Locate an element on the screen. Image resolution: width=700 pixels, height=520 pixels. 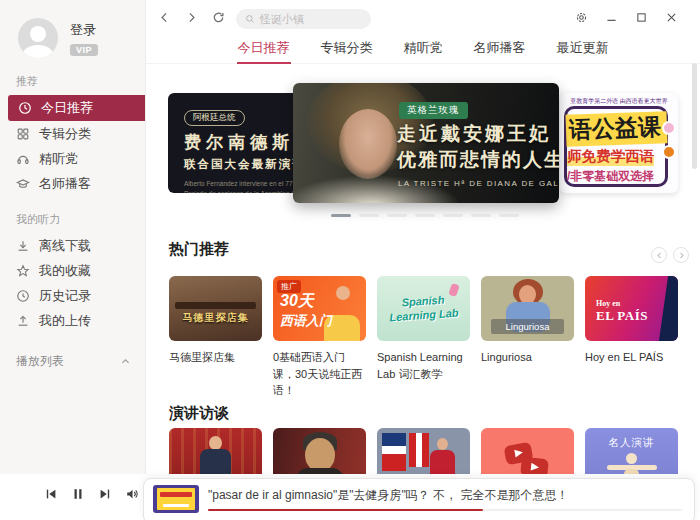
grid-icon is located at coordinates (23, 134).